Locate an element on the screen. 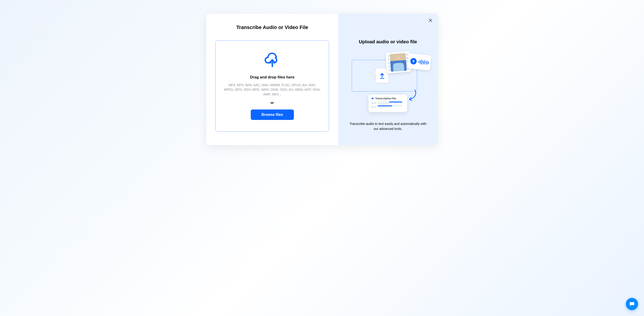 Image resolution: width=644 pixels, height=316 pixels. dropzone: Drag and drop files here MP3, MP4, WAV, … is located at coordinates (272, 86).